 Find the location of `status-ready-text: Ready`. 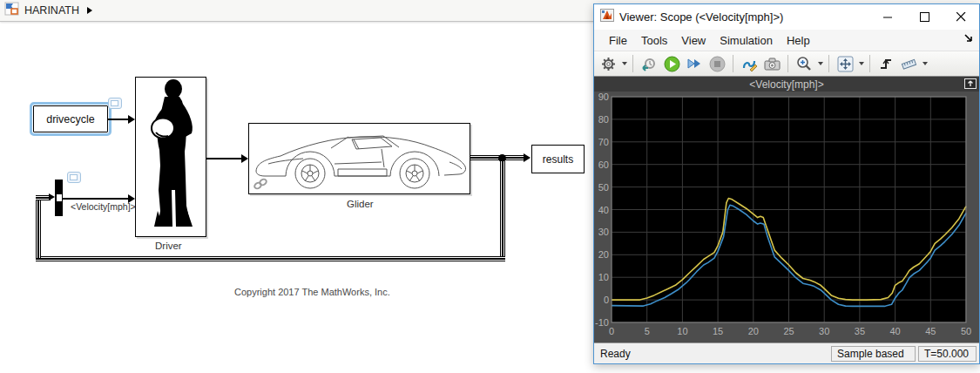

status-ready-text: Ready is located at coordinates (713, 354).